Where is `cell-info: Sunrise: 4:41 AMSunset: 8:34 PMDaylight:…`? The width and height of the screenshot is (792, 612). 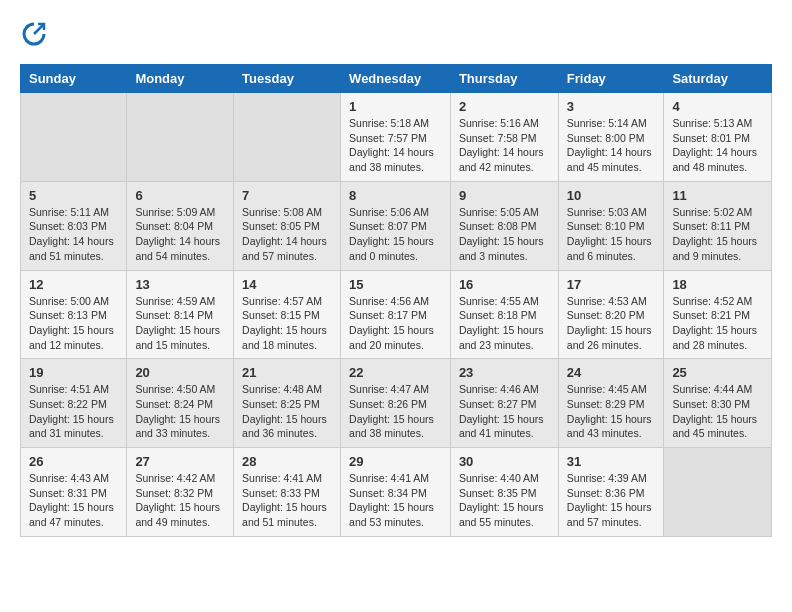
cell-info: Sunrise: 4:41 AMSunset: 8:34 PMDaylight:… is located at coordinates (396, 500).